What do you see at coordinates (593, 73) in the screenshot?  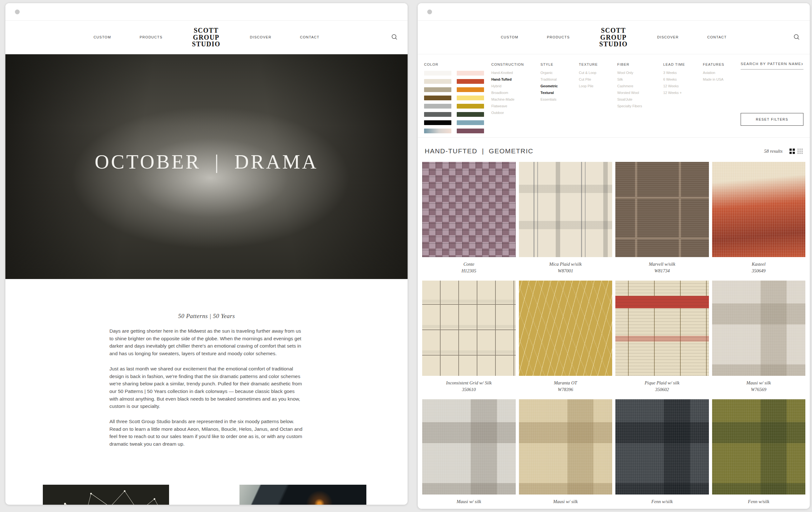 I see `filter-option: Cut & Loop` at bounding box center [593, 73].